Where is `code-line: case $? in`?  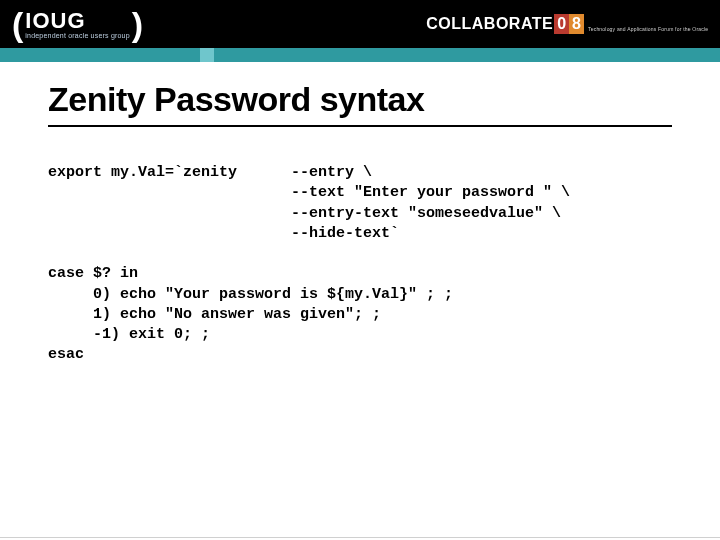
code-line: case $? in is located at coordinates (93, 274).